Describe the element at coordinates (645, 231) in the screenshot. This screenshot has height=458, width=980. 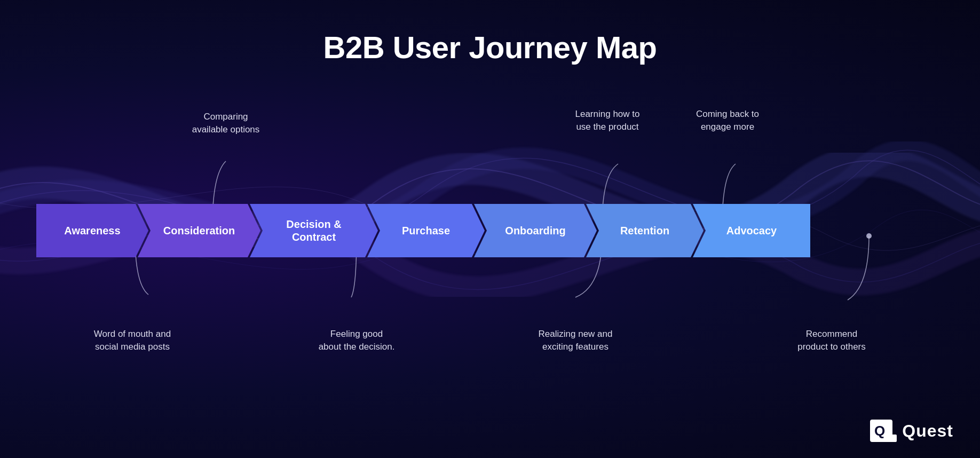
I see `stage-retention: Retention` at that location.